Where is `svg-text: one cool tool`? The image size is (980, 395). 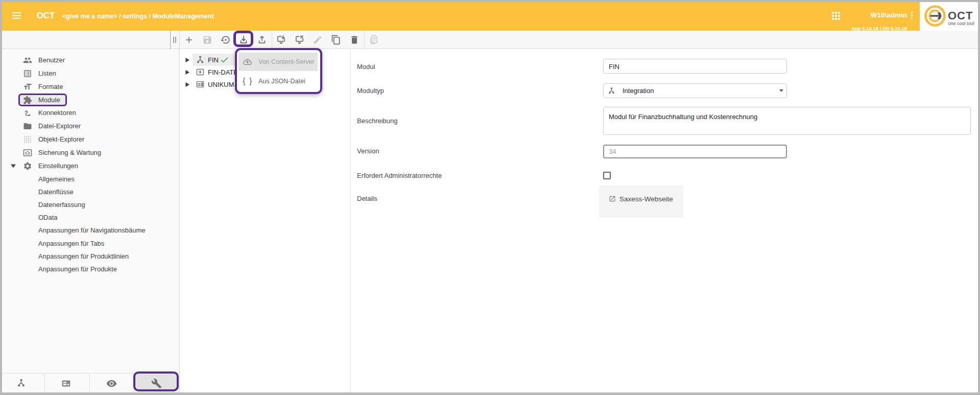 svg-text: one cool tool is located at coordinates (961, 24).